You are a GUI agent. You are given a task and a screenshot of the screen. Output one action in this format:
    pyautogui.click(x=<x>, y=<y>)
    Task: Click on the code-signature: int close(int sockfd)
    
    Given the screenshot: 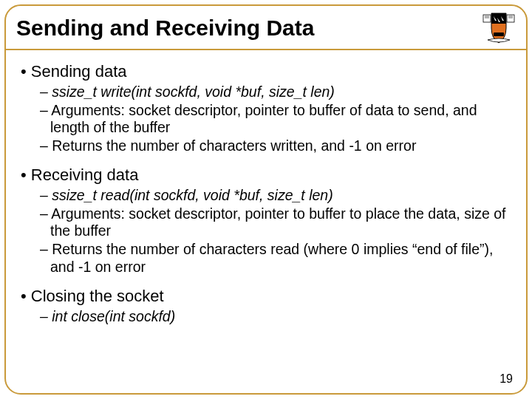 What is the action you would take?
    pyautogui.click(x=278, y=317)
    